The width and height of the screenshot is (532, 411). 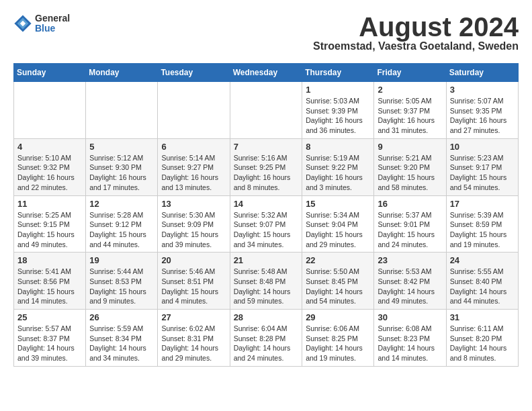 I want to click on calendar-cell: 18Sunrise: 5:41 AM Sunset: 8:56 PM Dayli…, so click(x=50, y=281).